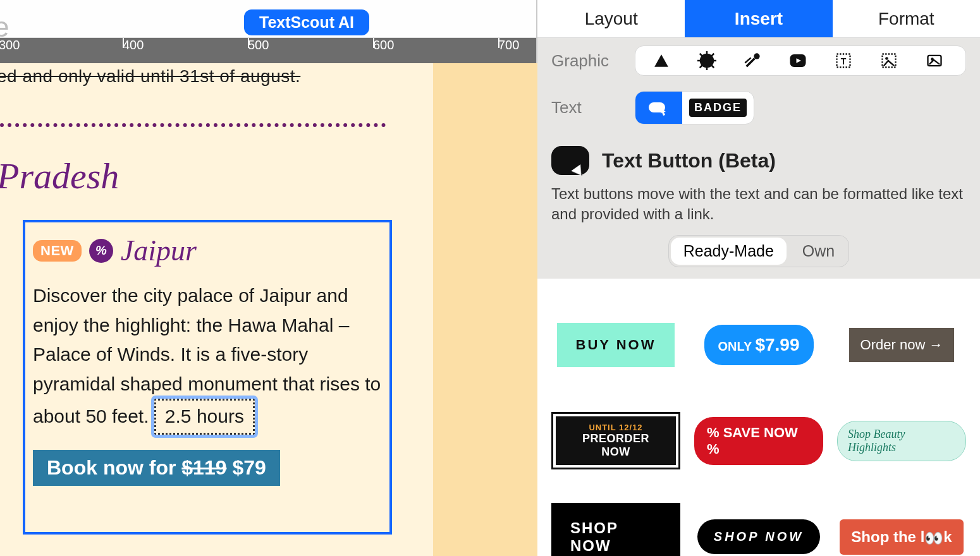  I want to click on eyes-icon: 👀, so click(934, 538).